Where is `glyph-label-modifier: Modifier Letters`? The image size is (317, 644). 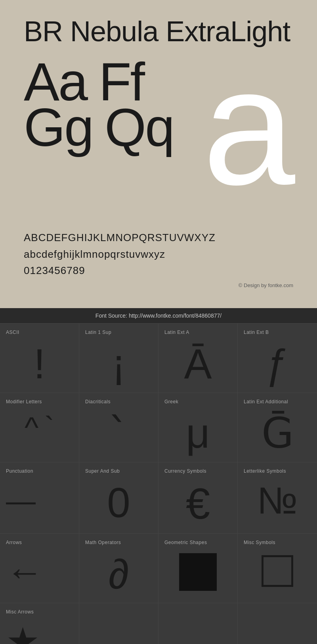 glyph-label-modifier: Modifier Letters is located at coordinates (24, 402).